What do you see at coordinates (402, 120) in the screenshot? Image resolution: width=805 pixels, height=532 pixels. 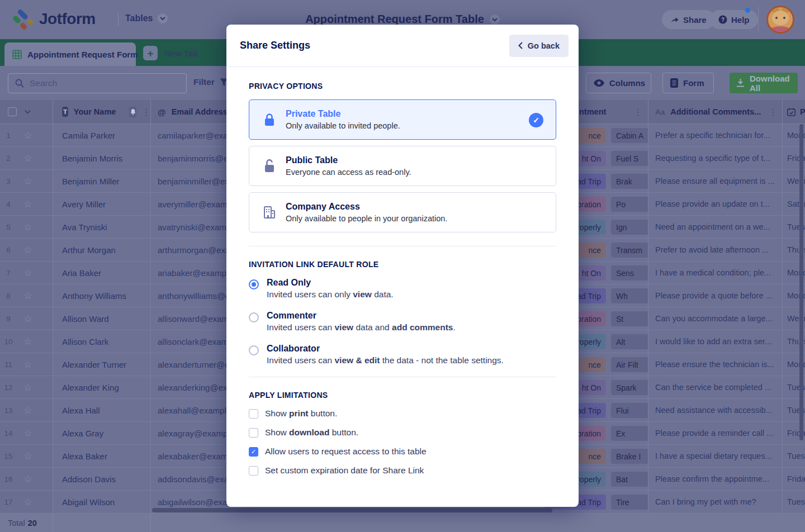 I see `privacy-option-card: Private Table Only available to invited …` at bounding box center [402, 120].